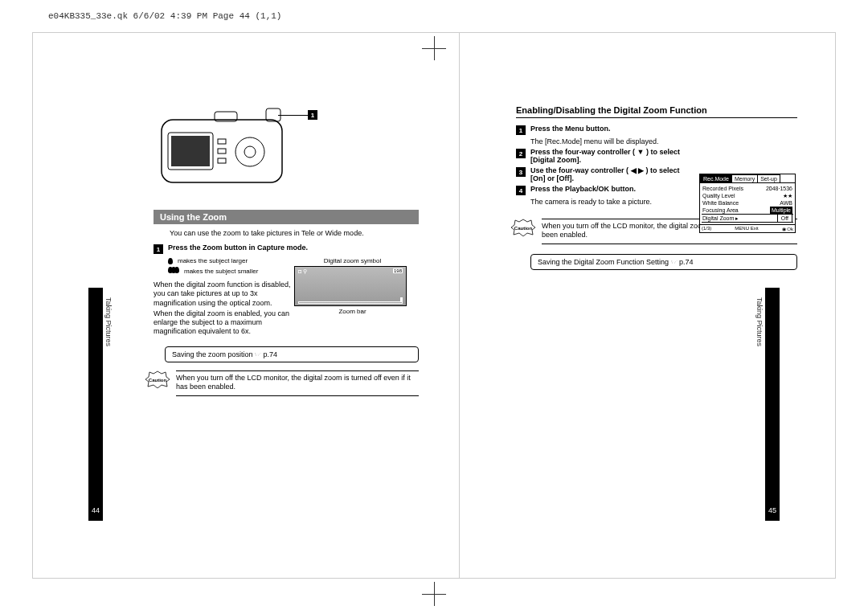 This screenshot has width=868, height=614. I want to click on menu-wb: White Balance, so click(720, 203).